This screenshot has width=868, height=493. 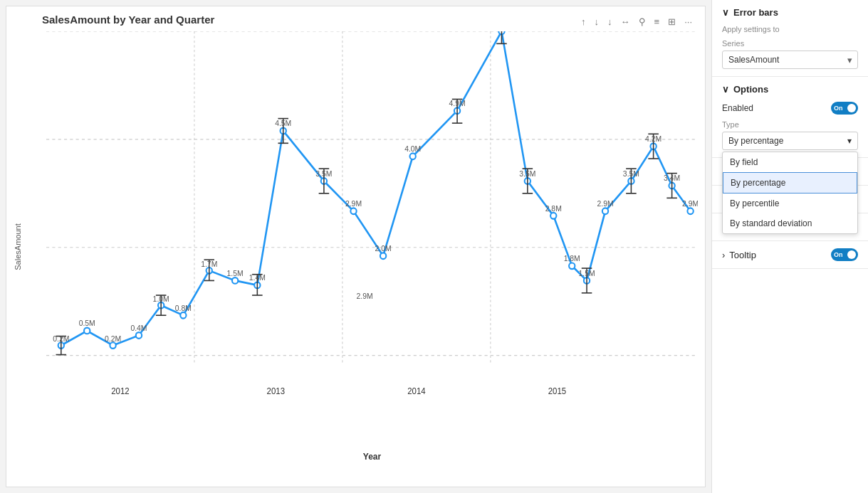 What do you see at coordinates (790, 203) in the screenshot?
I see `type-option-by-percentile: By percentile` at bounding box center [790, 203].